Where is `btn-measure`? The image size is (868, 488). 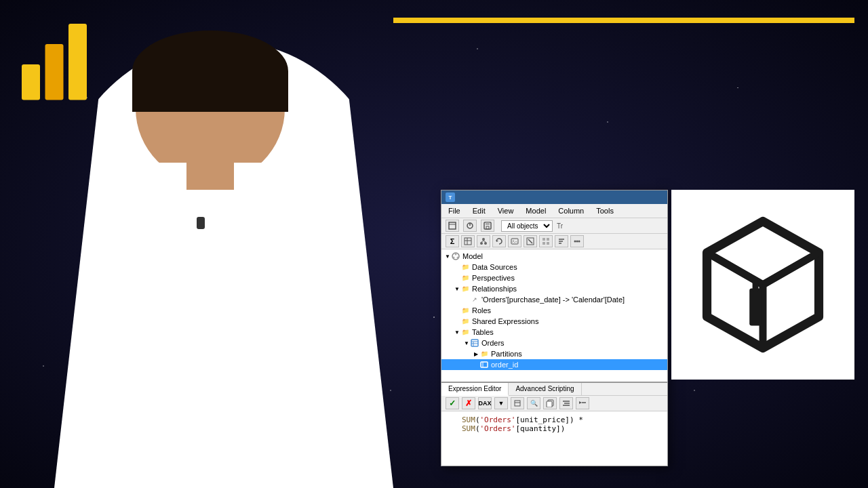
btn-measure is located at coordinates (530, 241).